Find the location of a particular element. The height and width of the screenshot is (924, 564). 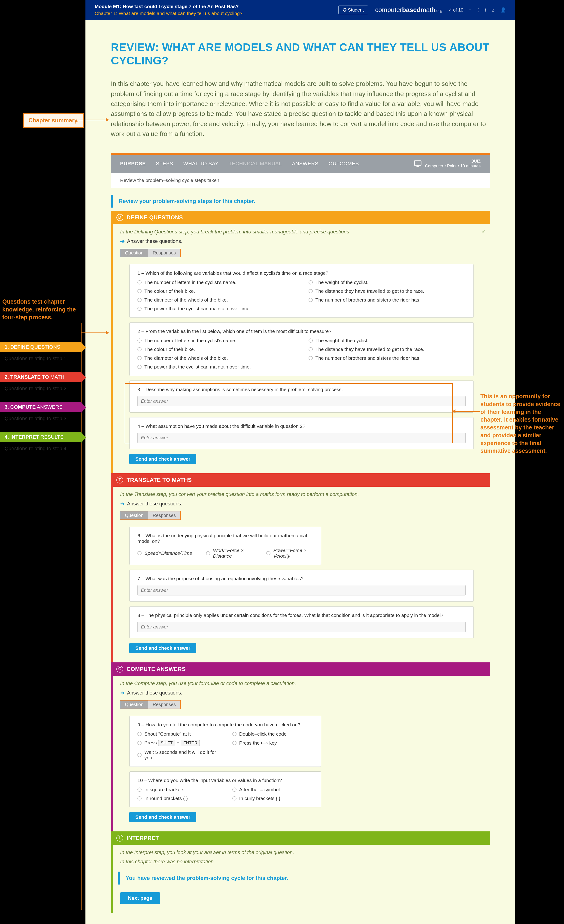

option: Press the ⟼ key is located at coordinates (273, 743).